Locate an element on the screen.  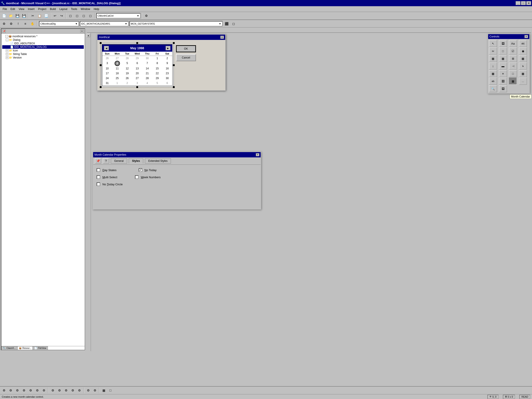
save-all-button: 💾 is located at coordinates (24, 16).